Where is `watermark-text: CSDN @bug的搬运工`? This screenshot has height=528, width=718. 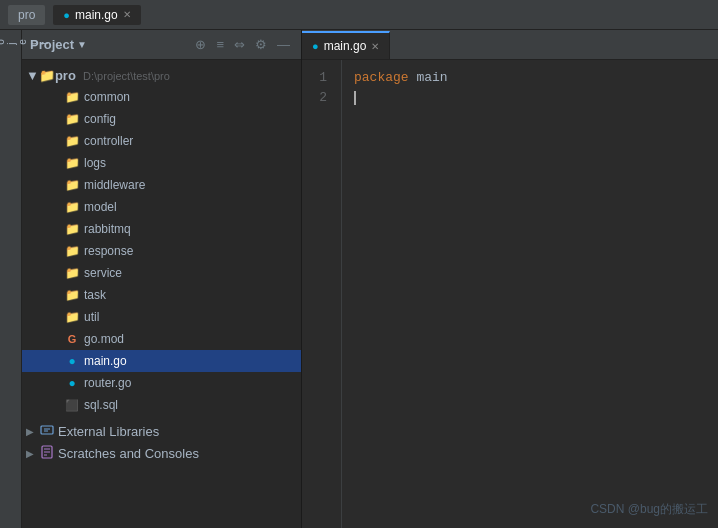 watermark-text: CSDN @bug的搬运工 is located at coordinates (649, 509).